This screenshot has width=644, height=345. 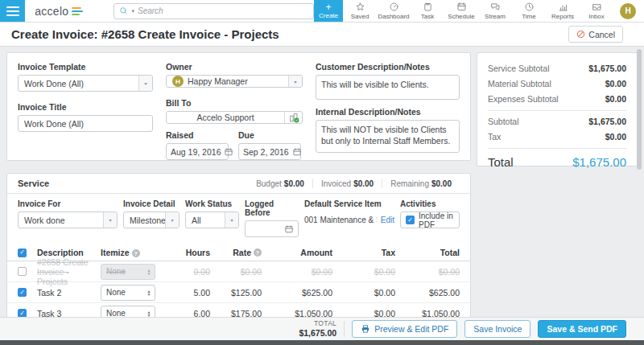 I want to click on work-status-label: Work Status, so click(x=213, y=204).